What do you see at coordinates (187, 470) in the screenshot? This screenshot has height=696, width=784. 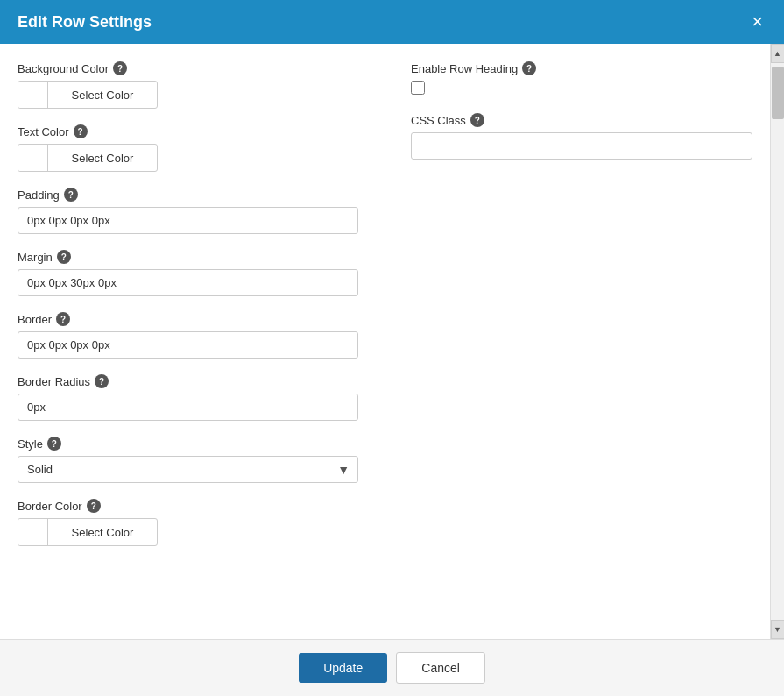 I see `style-select: Solid Dashed Dotted Double None` at bounding box center [187, 470].